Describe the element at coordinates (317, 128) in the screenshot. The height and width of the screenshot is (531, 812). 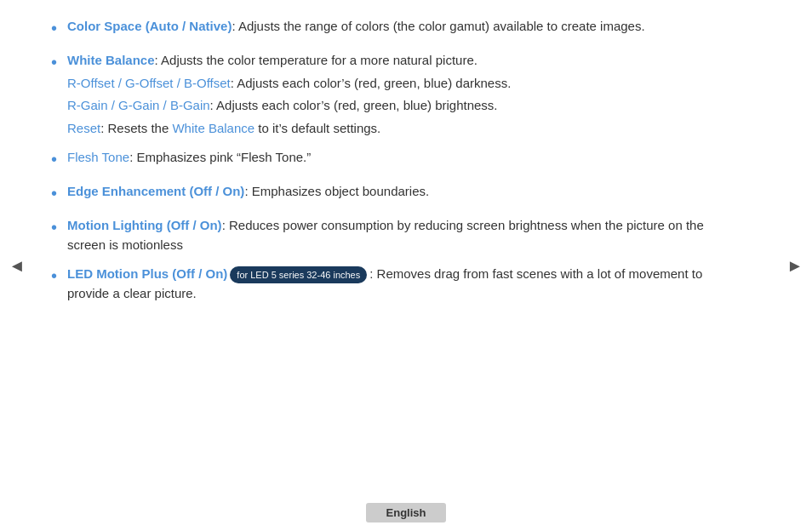
I see `reset-desc-after: to it’s default settings.` at that location.